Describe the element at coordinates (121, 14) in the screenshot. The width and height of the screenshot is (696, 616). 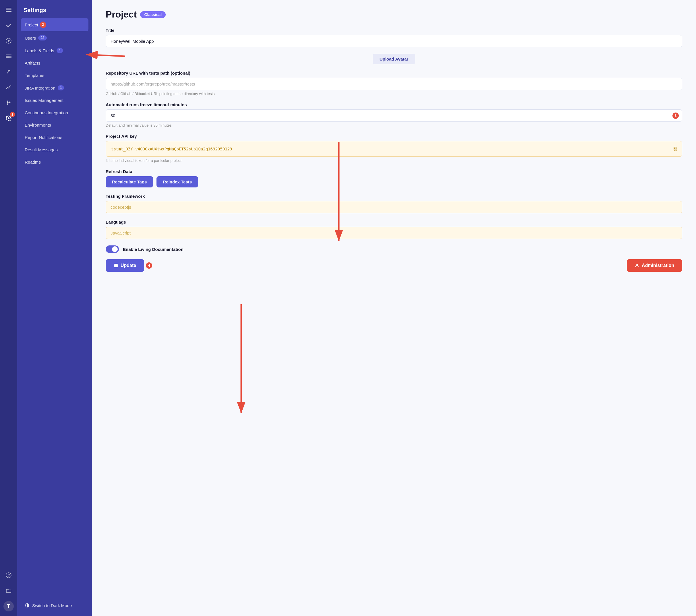
I see `page-title: Project` at that location.